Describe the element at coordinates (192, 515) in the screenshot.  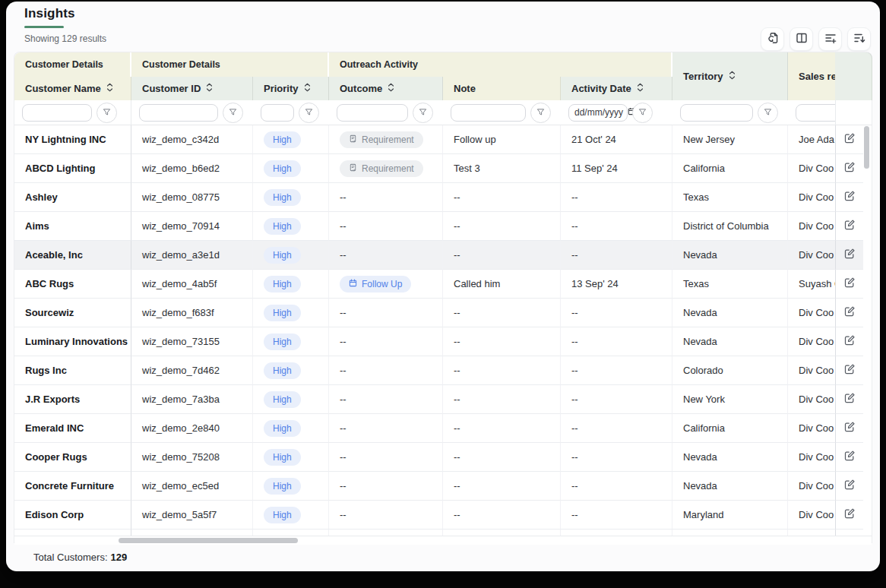
I see `customer-id-cell: wiz_demo_5a5f7` at that location.